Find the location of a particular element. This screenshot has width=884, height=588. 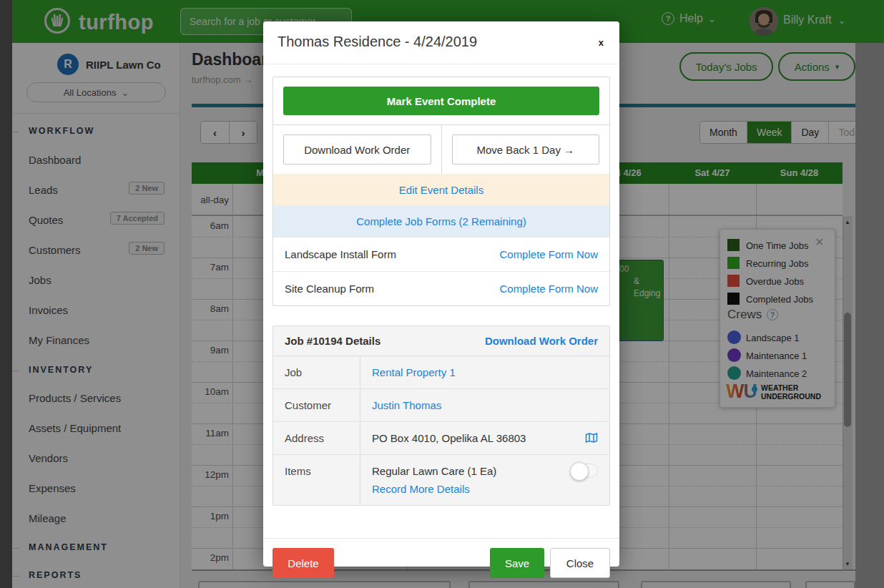

row-label: Address is located at coordinates (317, 438).